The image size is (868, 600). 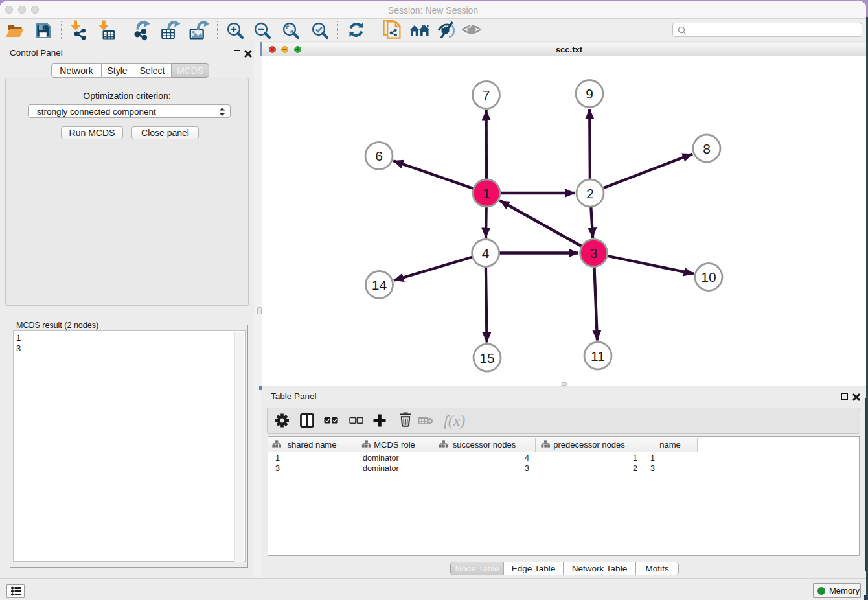 What do you see at coordinates (455, 421) in the screenshot?
I see `svg-text: f(x)` at bounding box center [455, 421].